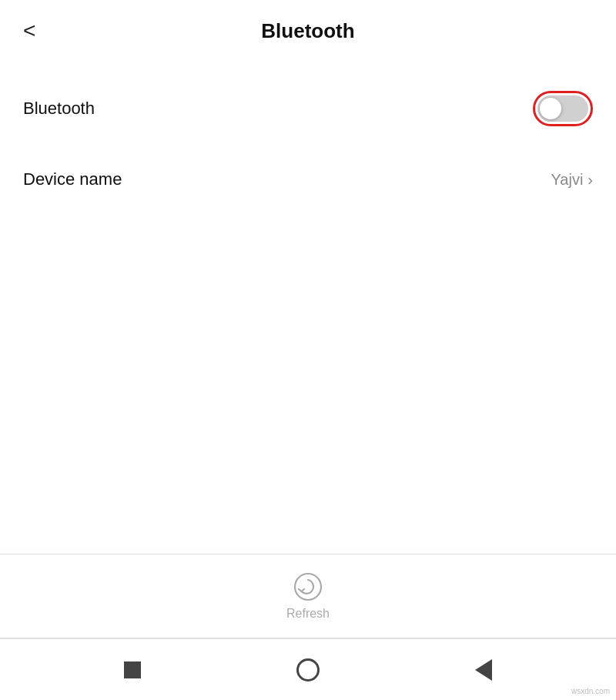 The image size is (616, 700). I want to click on back-button: <, so click(29, 31).